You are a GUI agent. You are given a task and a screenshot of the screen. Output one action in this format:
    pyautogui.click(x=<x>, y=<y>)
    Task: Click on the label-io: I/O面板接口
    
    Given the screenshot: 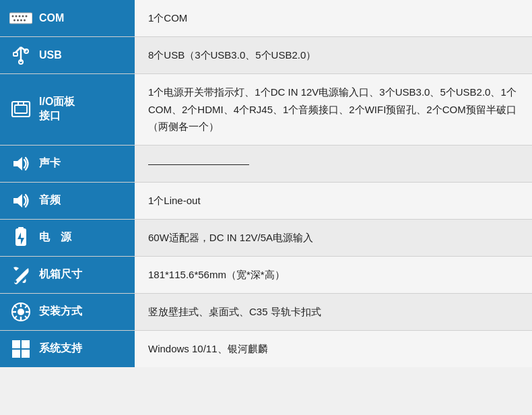 What is the action you would take?
    pyautogui.click(x=67, y=109)
    